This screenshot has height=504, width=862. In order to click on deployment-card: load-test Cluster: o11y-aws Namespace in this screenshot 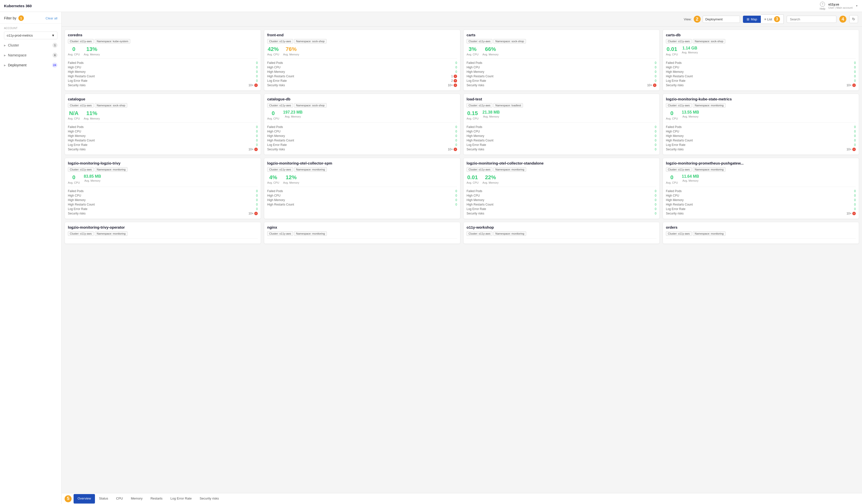, I will do `click(562, 124)`.